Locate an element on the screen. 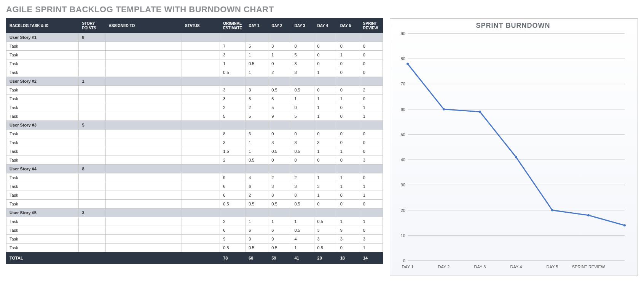  cell: User Story #4 is located at coordinates (43, 169).